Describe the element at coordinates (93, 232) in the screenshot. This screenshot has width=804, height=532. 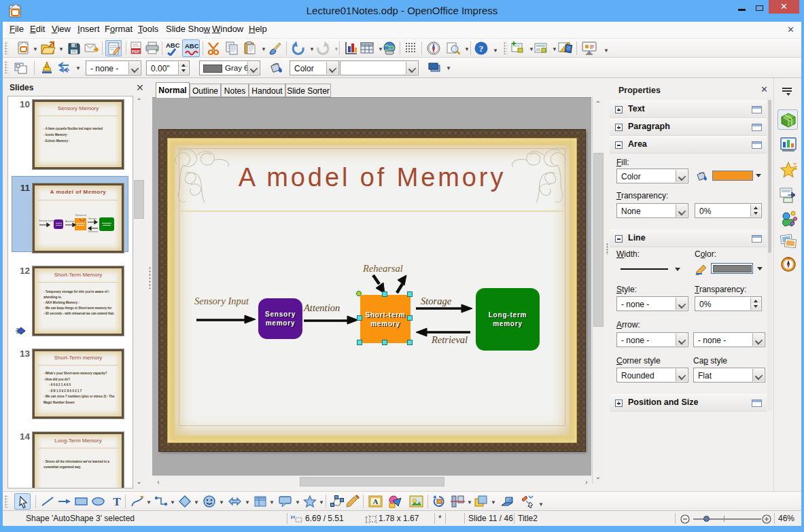
I see `svg-text: Retrieval` at that location.